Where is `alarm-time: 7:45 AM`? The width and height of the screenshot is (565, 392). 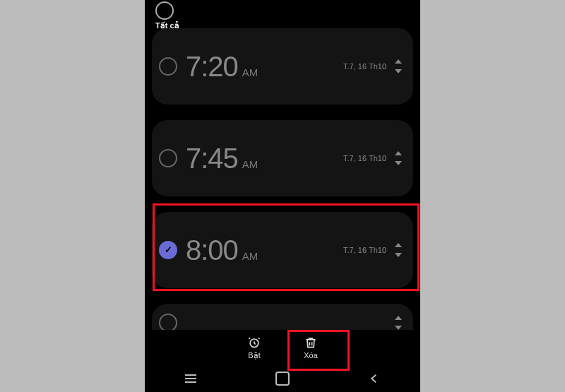
alarm-time: 7:45 AM is located at coordinates (222, 158).